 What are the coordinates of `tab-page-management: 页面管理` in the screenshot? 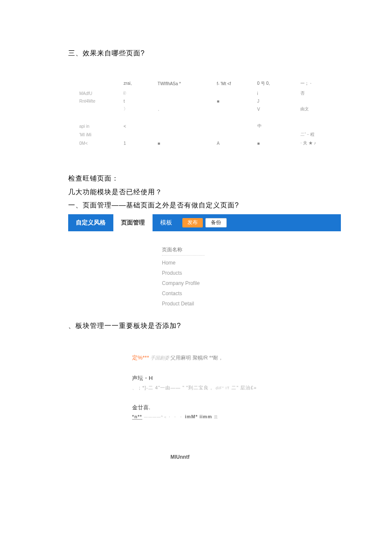 It's located at (133, 223).